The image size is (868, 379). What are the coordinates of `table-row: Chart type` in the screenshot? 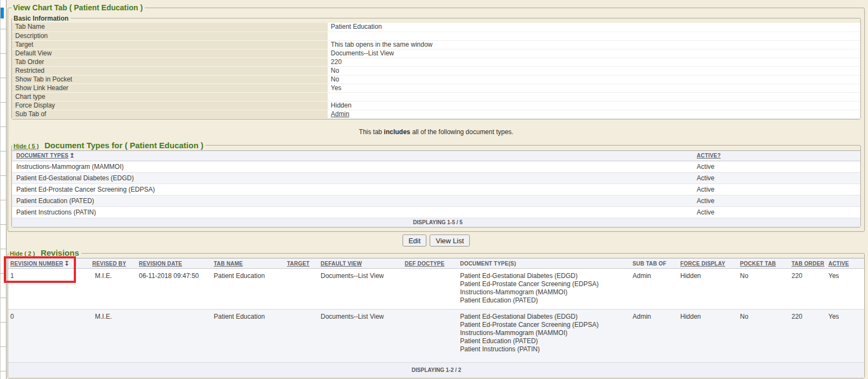 It's located at (436, 97).